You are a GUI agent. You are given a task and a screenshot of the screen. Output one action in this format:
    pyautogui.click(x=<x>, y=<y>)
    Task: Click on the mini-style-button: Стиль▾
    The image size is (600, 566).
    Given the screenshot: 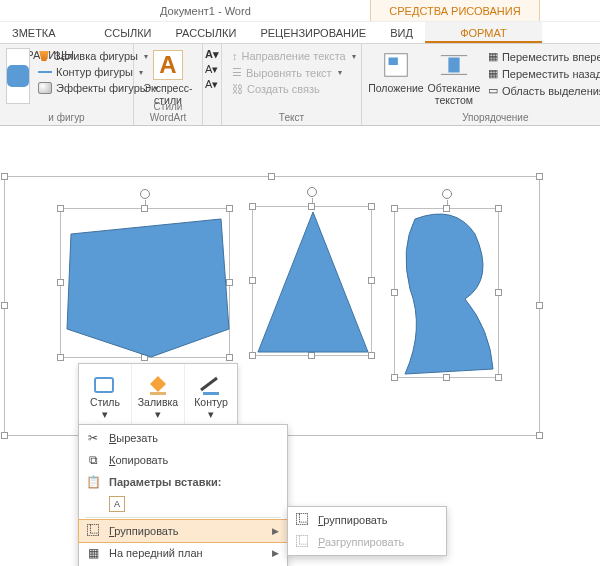 What is the action you would take?
    pyautogui.click(x=105, y=394)
    